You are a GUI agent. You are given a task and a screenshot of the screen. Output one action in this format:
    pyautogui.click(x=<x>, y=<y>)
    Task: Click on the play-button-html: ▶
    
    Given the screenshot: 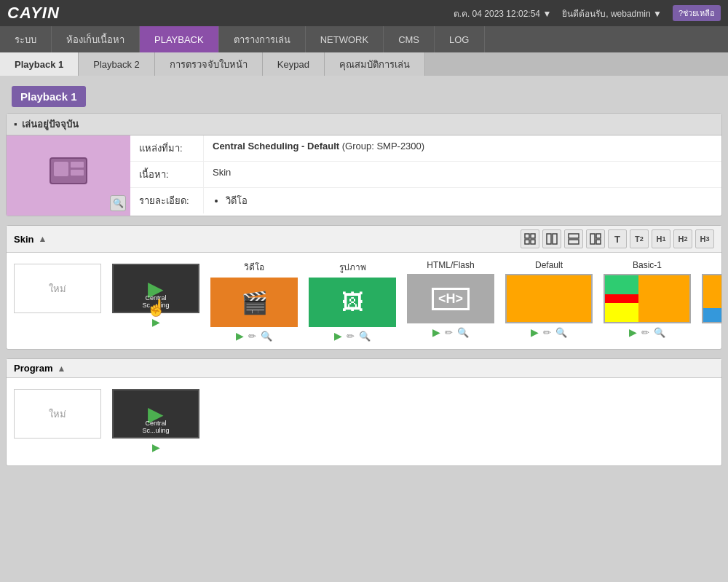 What is the action you would take?
    pyautogui.click(x=437, y=332)
    